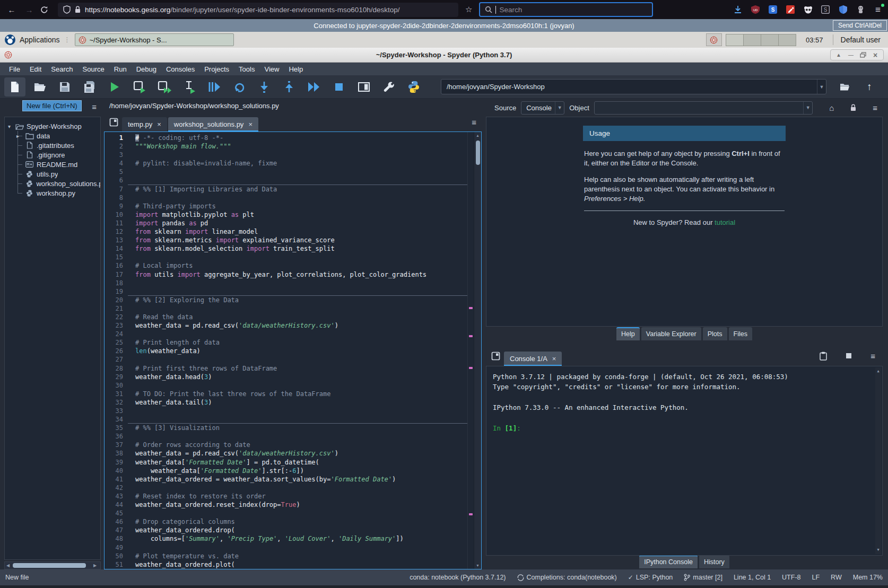 Image resolution: width=888 pixels, height=588 pixels. What do you see at coordinates (53, 136) in the screenshot?
I see `tree-item-data: ▸data` at bounding box center [53, 136].